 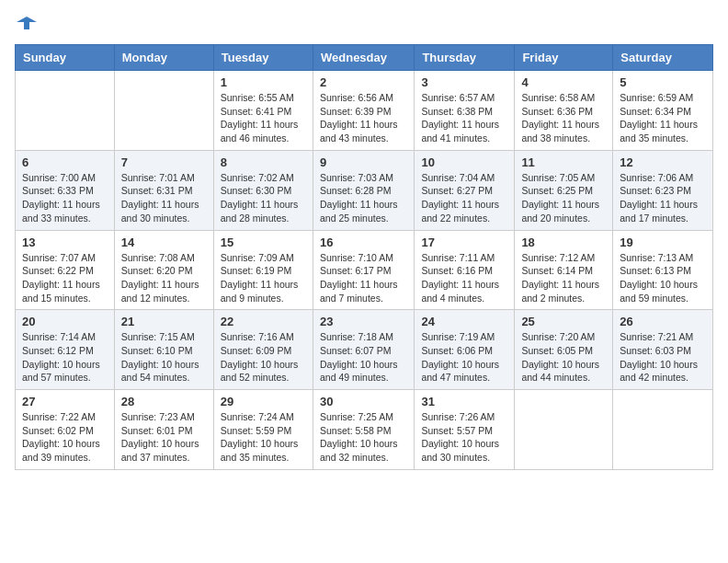 I want to click on day-number: 2, so click(x=364, y=83).